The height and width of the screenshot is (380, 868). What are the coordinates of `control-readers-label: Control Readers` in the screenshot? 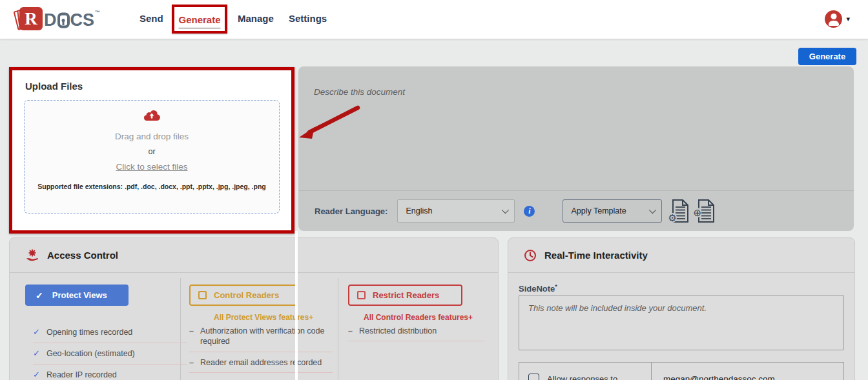 It's located at (247, 295).